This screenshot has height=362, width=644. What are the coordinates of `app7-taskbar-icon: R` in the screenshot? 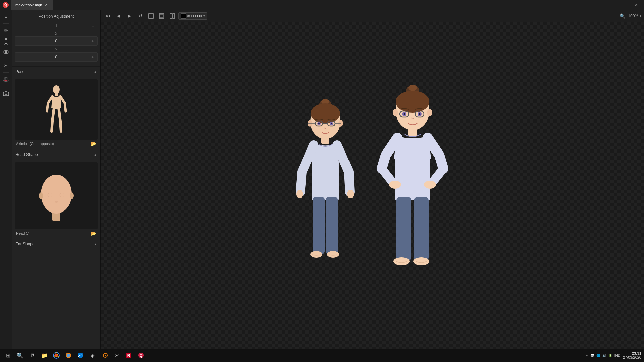 It's located at (129, 355).